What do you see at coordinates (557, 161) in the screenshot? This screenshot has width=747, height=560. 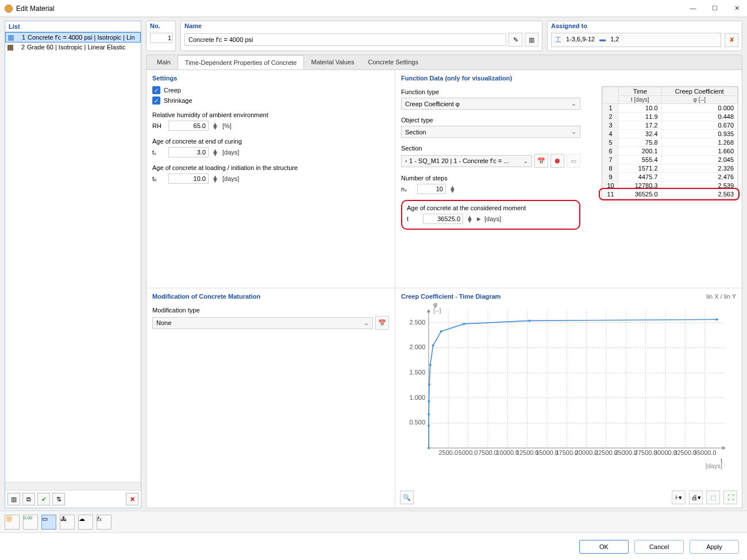 I see `section-view-icon: ⬢` at bounding box center [557, 161].